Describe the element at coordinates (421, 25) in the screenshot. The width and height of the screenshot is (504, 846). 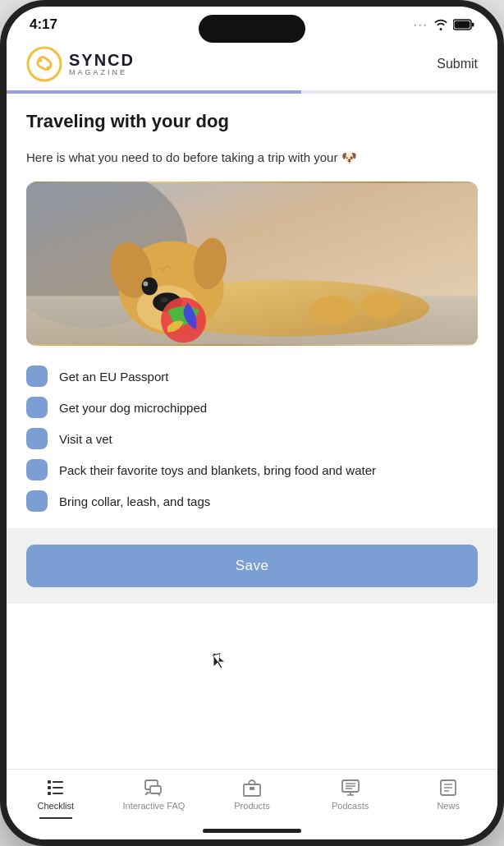
I see `dots-icon: ●●●` at that location.